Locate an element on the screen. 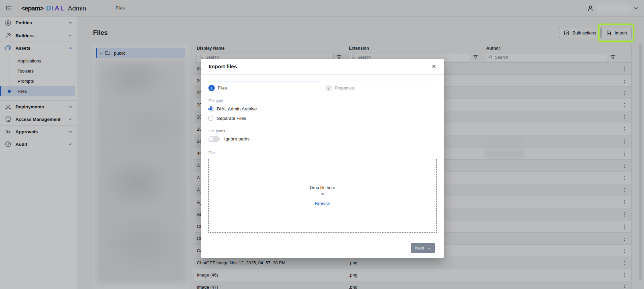 The height and width of the screenshot is (289, 644). step-files: 1 Files is located at coordinates (264, 86).